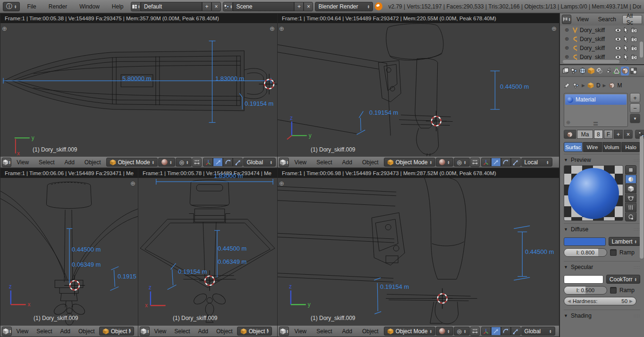 Image resolution: width=644 pixels, height=337 pixels. Describe the element at coordinates (58, 7) in the screenshot. I see `menu-render: Render` at that location.